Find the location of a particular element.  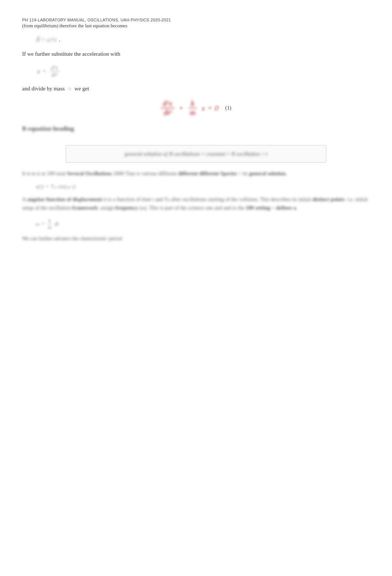

intro-sentence: If we further substitute the acceleratio… is located at coordinates (196, 54).